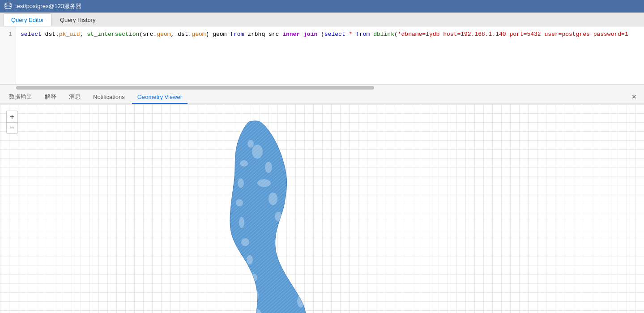 The height and width of the screenshot is (313, 644). Describe the element at coordinates (8, 34) in the screenshot. I see `line-number-1: 1` at that location.